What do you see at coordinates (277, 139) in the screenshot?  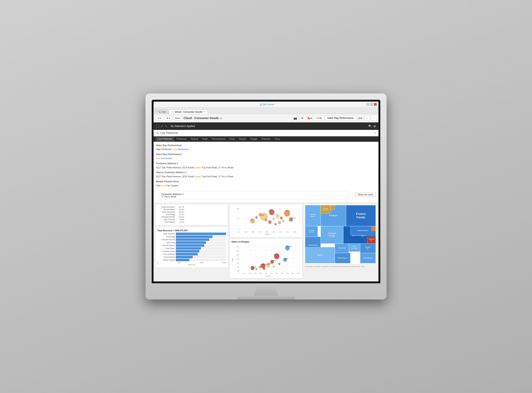 I see `filter-tab-perry: Perry` at bounding box center [277, 139].